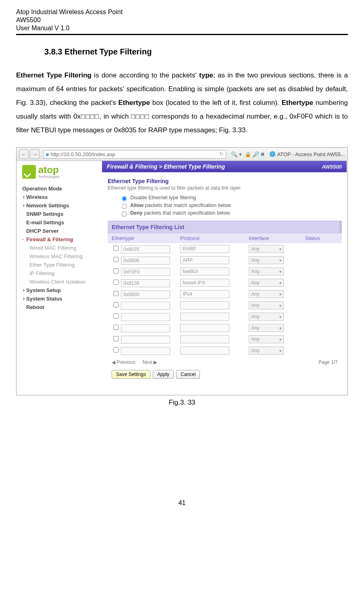  Describe the element at coordinates (60, 290) in the screenshot. I see `sidebar-item-system-setup: +System Setup` at that location.